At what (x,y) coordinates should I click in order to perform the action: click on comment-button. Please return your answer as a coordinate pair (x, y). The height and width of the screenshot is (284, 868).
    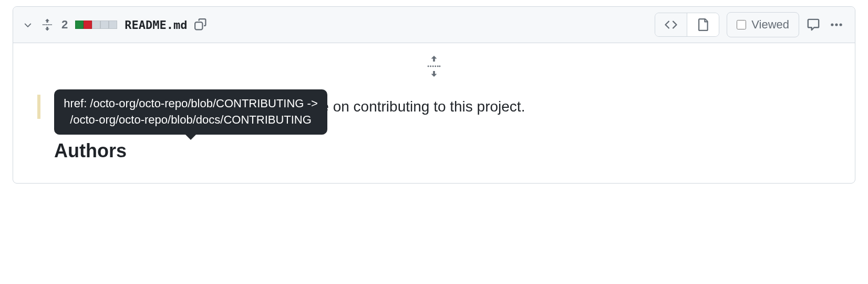
    Looking at the image, I should click on (813, 25).